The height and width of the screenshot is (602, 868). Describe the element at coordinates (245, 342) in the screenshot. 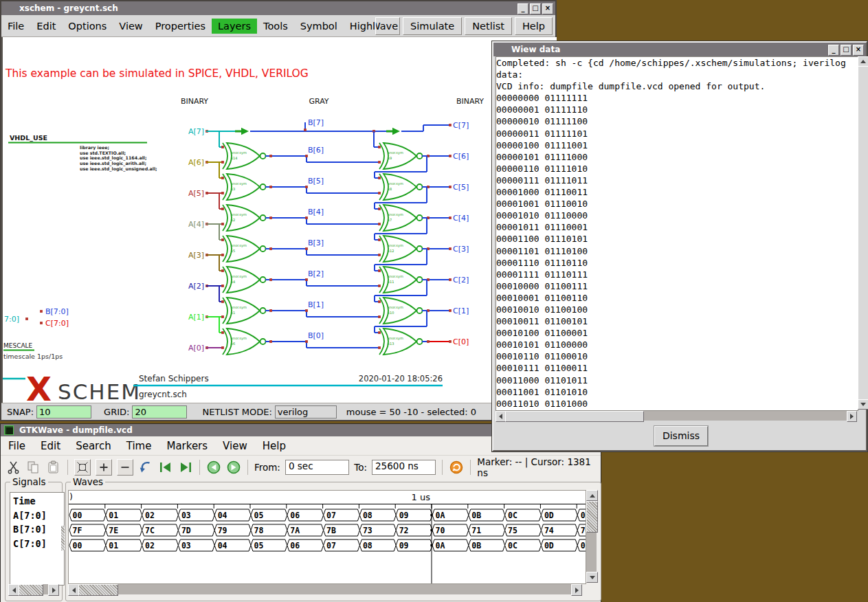

I see `xnor-gate-x6: xnor.symx6` at that location.